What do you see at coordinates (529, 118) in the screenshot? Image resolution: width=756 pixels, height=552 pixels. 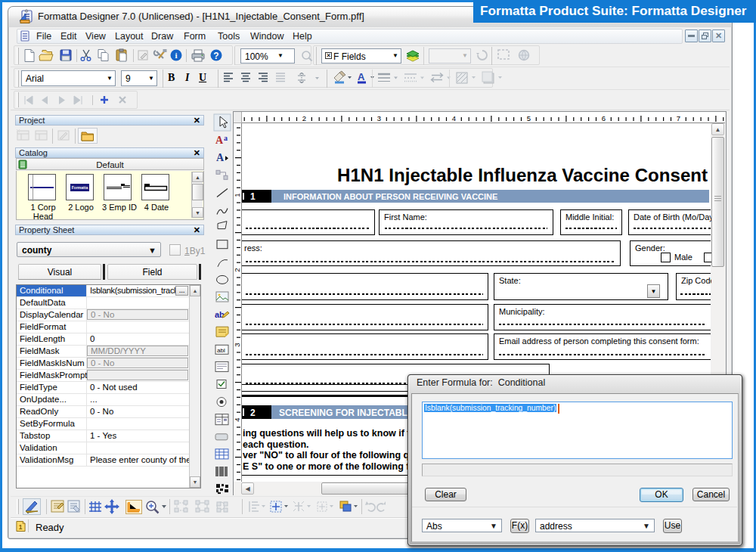 I see `svg-text: 5` at bounding box center [529, 118].